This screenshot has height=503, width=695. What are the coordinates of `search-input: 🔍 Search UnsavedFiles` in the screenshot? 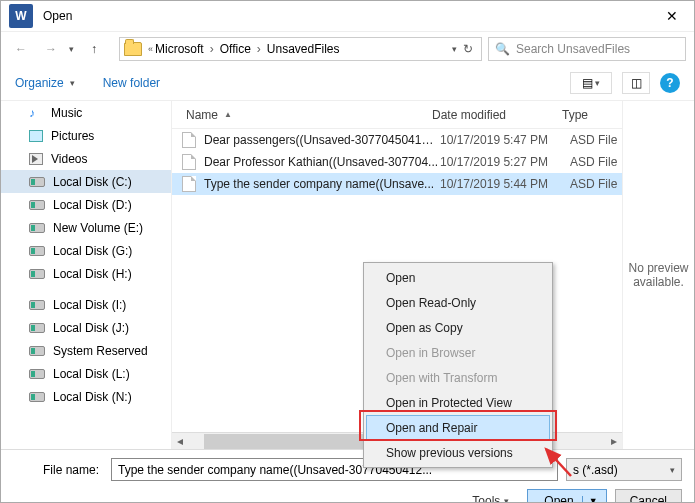 It's located at (587, 49).